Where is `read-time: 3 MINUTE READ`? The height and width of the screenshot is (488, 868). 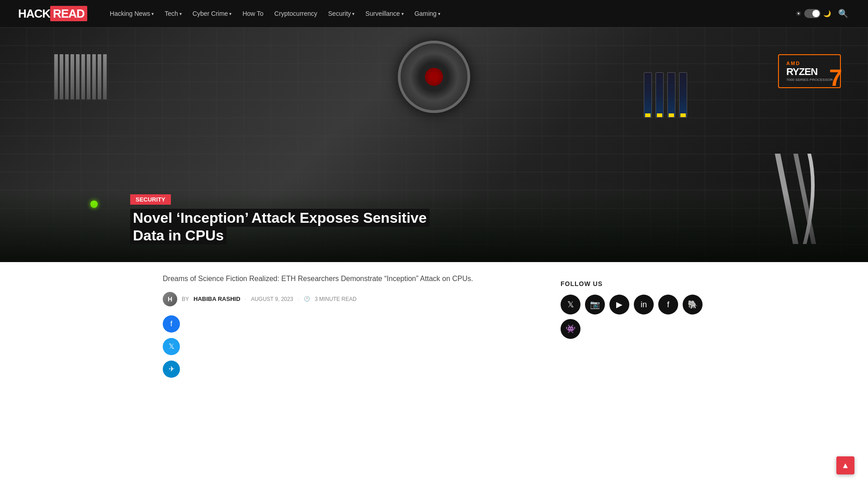
read-time: 3 MINUTE READ is located at coordinates (335, 299).